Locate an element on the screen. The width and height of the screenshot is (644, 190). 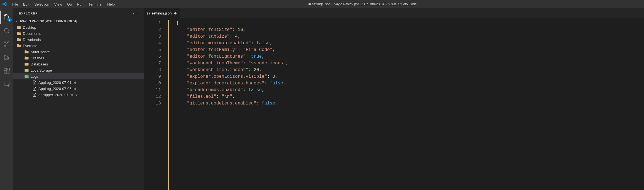
project-header: IVAYLO PAVLOV [WSL: UBUNTU-20.04] is located at coordinates (79, 21).